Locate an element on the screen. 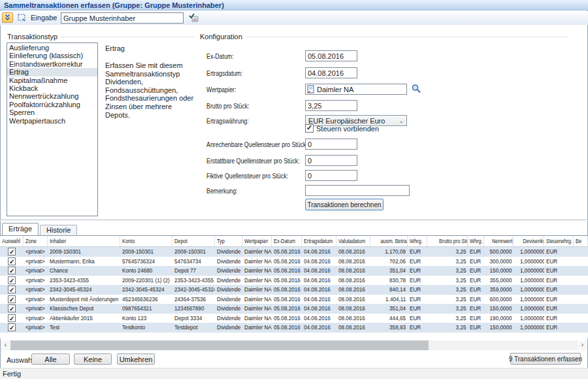 This screenshot has height=379, width=588. anrechenbare-input is located at coordinates (331, 144).